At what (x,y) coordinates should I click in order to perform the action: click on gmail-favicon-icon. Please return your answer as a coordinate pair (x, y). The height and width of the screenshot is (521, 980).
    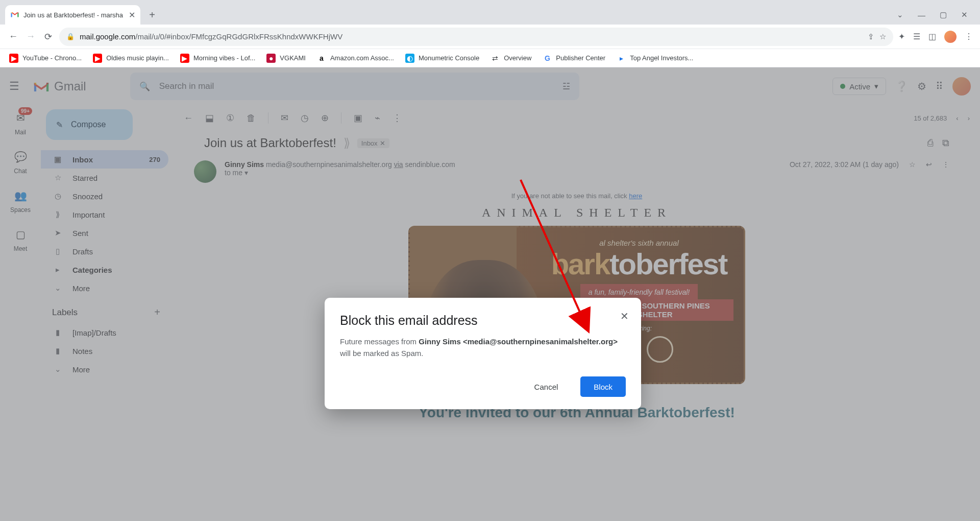
    Looking at the image, I should click on (15, 15).